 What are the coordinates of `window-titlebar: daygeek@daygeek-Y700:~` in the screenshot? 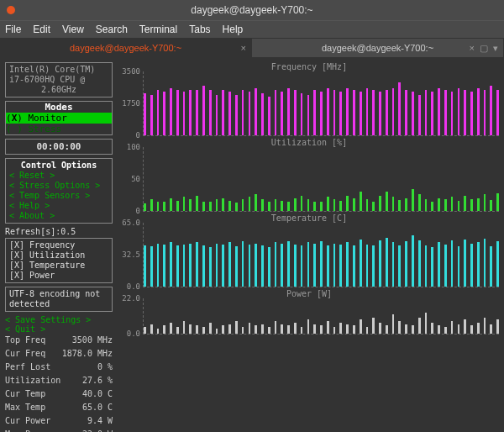 It's located at (252, 10).